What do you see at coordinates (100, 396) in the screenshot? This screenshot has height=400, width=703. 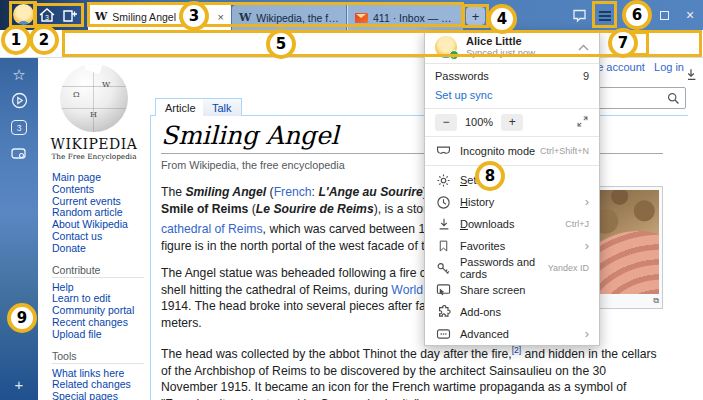 I see `sidebar-item-special-pages: Special pages` at bounding box center [100, 396].